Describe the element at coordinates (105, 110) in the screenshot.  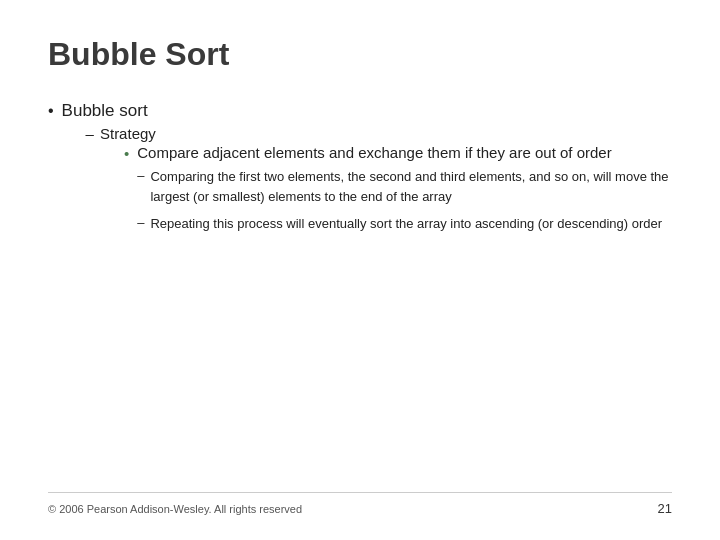
I see `l1-label: Bubble sort` at that location.